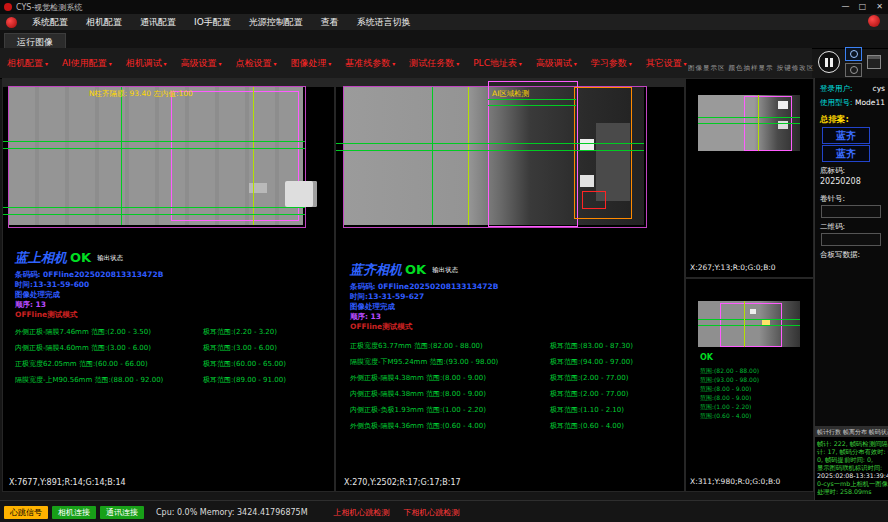 The height and width of the screenshot is (522, 888). Describe the element at coordinates (370, 64) in the screenshot. I see `tool-baseline-params: 基准线参数` at that location.